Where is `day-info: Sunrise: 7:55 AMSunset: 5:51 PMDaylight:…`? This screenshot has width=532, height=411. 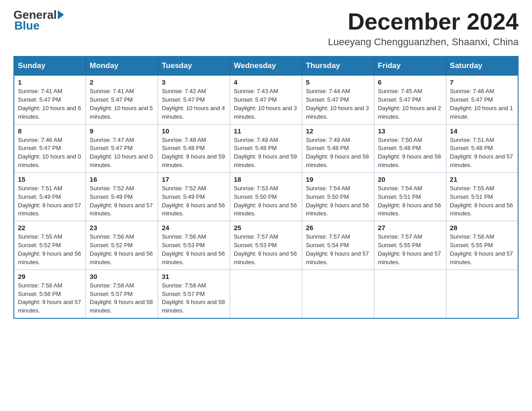 day-info: Sunrise: 7:55 AMSunset: 5:51 PMDaylight:… is located at coordinates (482, 201).